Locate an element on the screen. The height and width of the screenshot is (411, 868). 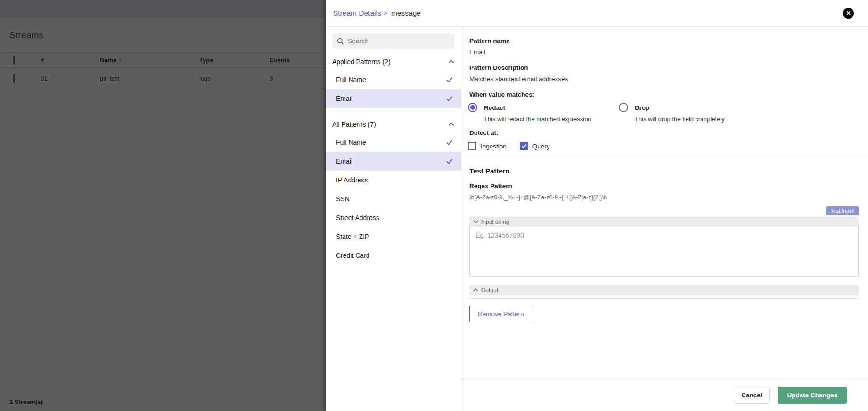
drop-radio is located at coordinates (623, 107).